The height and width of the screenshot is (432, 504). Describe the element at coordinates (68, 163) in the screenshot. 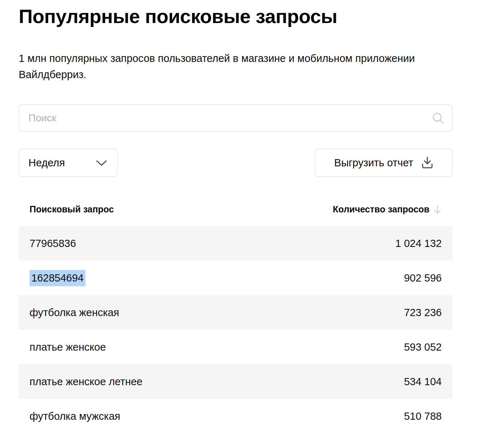

I see `period-dropdown: Неделя` at that location.